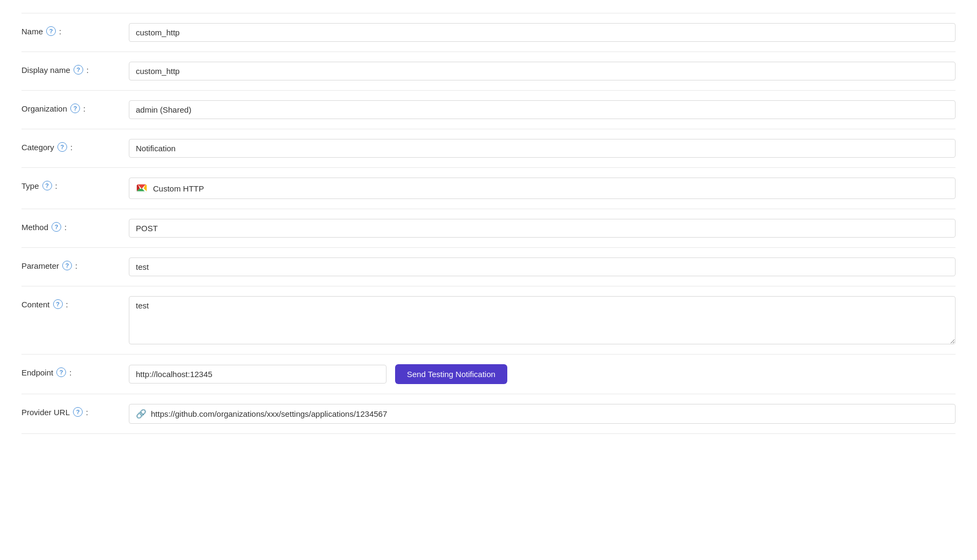 The height and width of the screenshot is (560, 977). Describe the element at coordinates (51, 31) in the screenshot. I see `name-help-icon: ?` at that location.